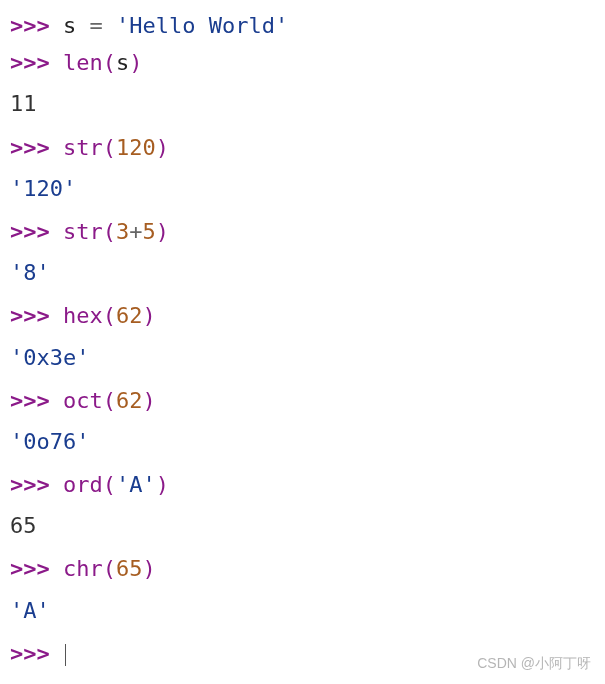 The height and width of the screenshot is (684, 605). What do you see at coordinates (302, 62) in the screenshot?
I see `code-line-2: >>> len(s)` at bounding box center [302, 62].